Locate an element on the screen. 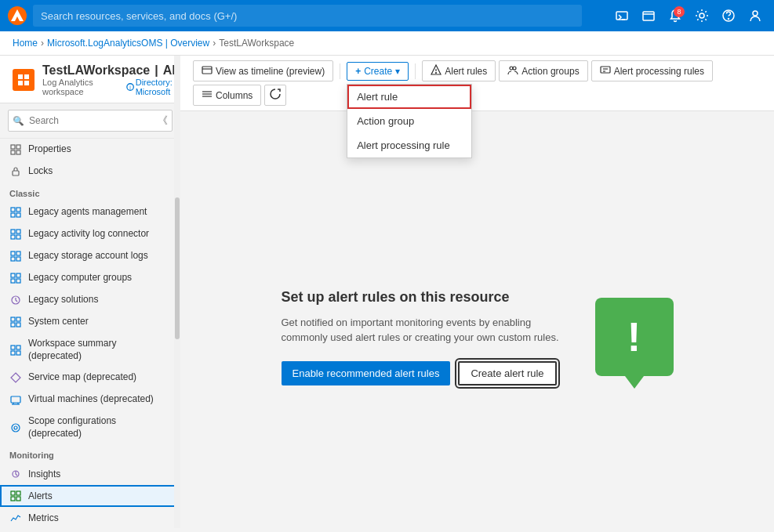 This screenshot has height=532, width=774. dropdown-alert-rule: Alert rule is located at coordinates (409, 97).